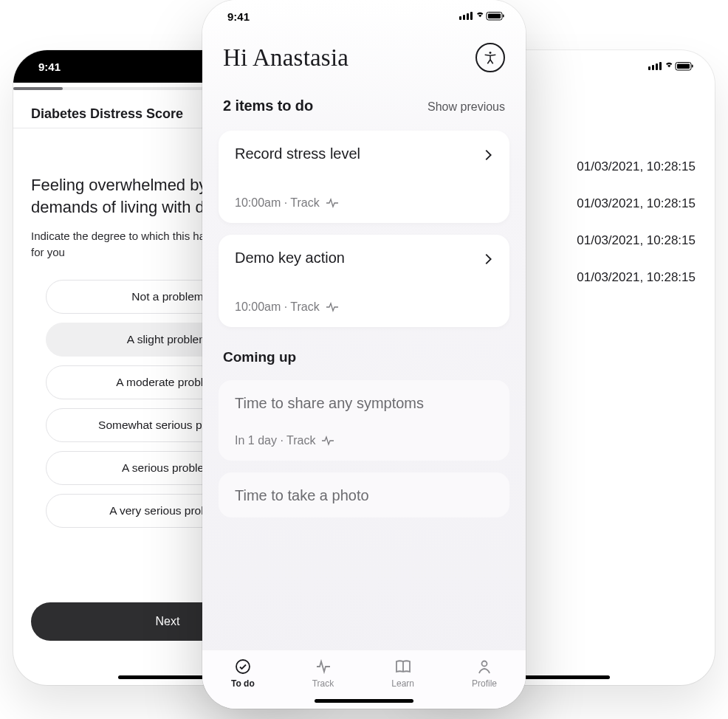 This screenshot has height=719, width=728. What do you see at coordinates (467, 107) in the screenshot?
I see `show-previous-link: Show previous` at bounding box center [467, 107].